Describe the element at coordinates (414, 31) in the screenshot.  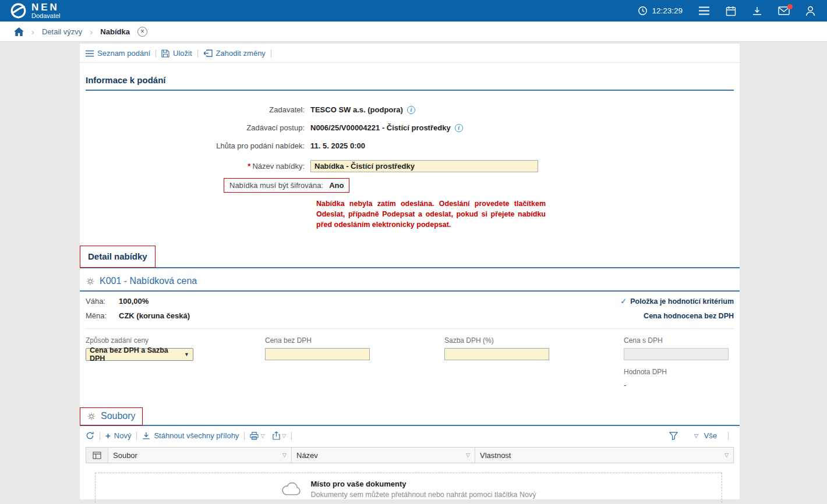
I see `breadcrumb: › Detail výzvy › Nabídka ×` at that location.